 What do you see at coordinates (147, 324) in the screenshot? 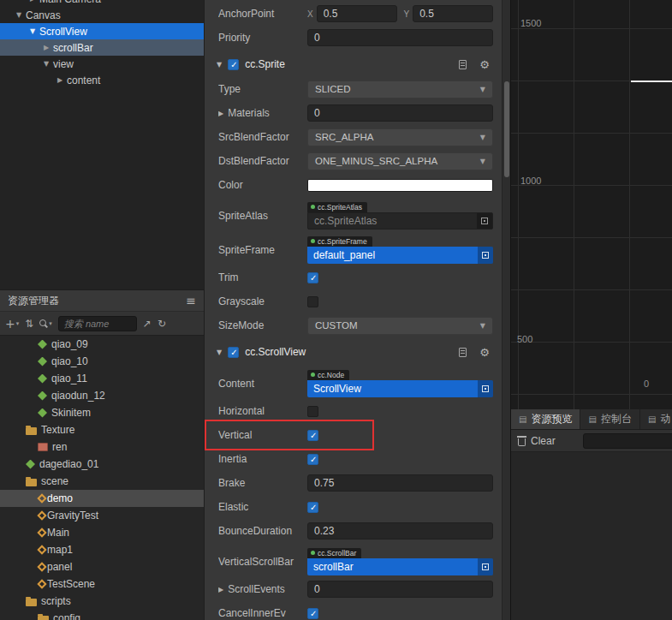
I see `expand-collapse-button: ↗` at bounding box center [147, 324].